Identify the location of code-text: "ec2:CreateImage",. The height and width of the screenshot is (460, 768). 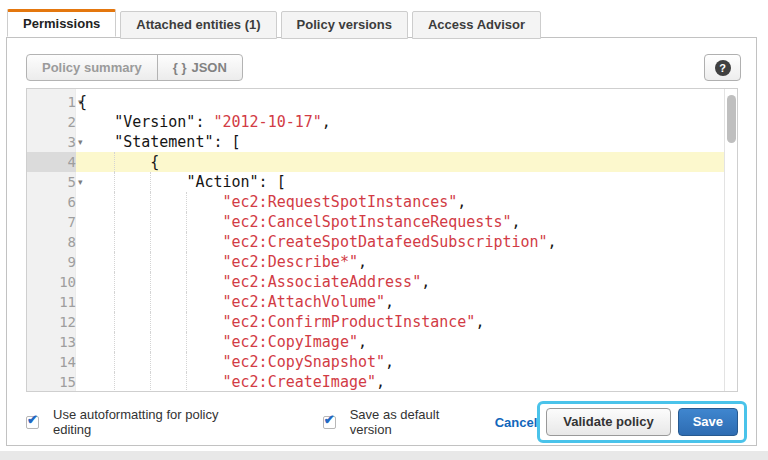
(400, 382).